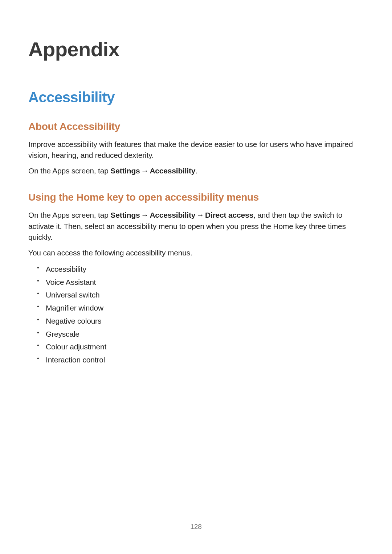 Image resolution: width=392 pixels, height=554 pixels. Describe the element at coordinates (196, 226) in the screenshot. I see `paragraph-home-key-path: On the Apps screen, tap Settings→Accessi…` at that location.